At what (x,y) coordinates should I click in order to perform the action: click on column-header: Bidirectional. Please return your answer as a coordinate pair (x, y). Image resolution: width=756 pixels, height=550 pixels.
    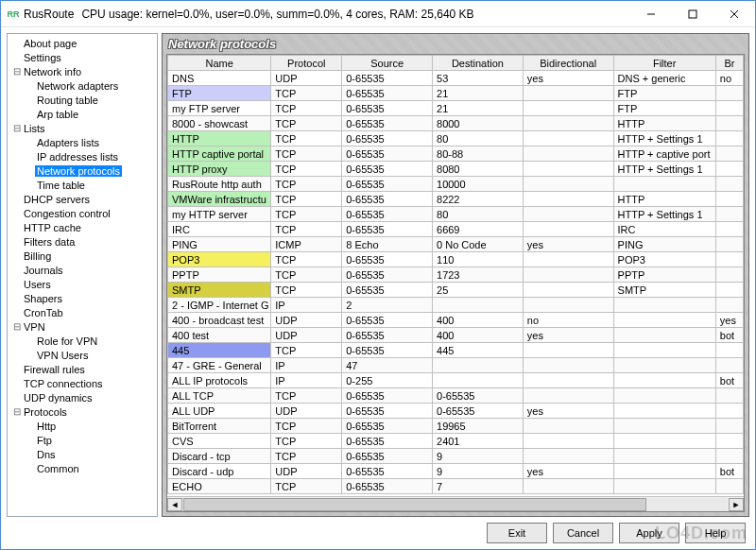
    Looking at the image, I should click on (568, 63).